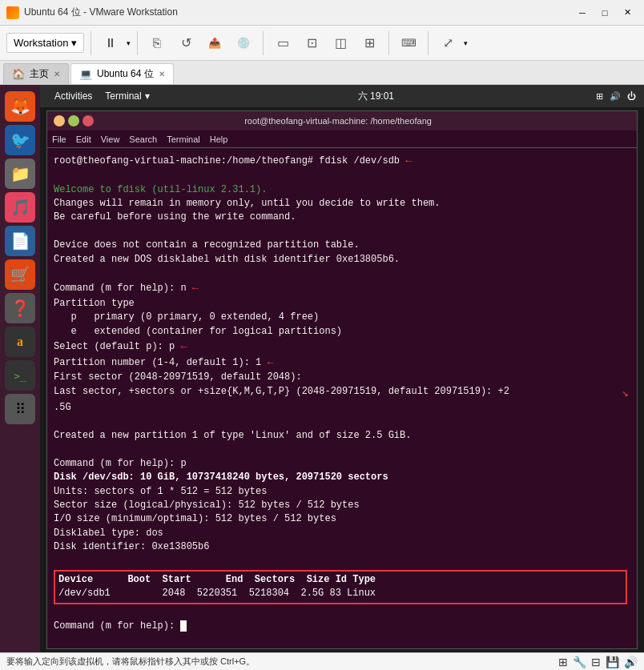 The height and width of the screenshot is (670, 644). What do you see at coordinates (18, 74) in the screenshot?
I see `home-icon: 🏠` at bounding box center [18, 74].